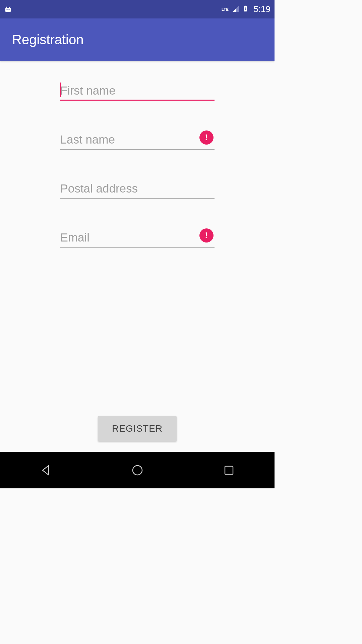 This screenshot has height=644, width=362. What do you see at coordinates (246, 9) in the screenshot?
I see `status-right: LTE 5:19` at bounding box center [246, 9].